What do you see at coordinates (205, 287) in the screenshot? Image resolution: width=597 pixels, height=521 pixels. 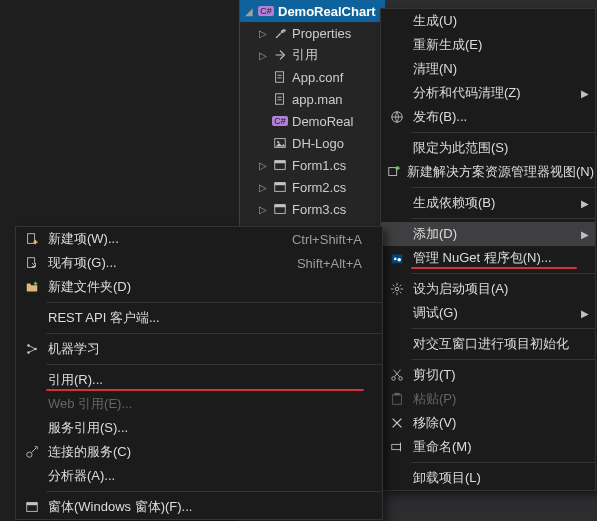 I see `menu-item-label: 新建文件夹(D)` at bounding box center [205, 287].